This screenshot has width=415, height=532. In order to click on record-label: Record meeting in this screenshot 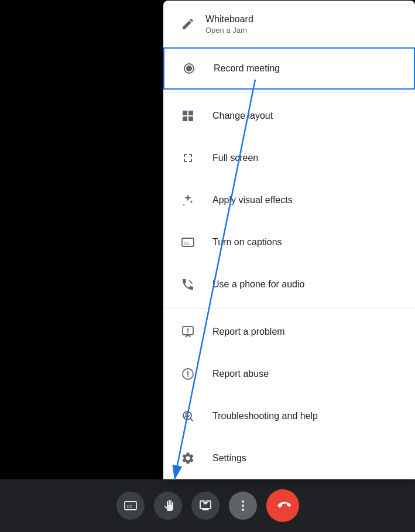, I will do `click(247, 68)`.